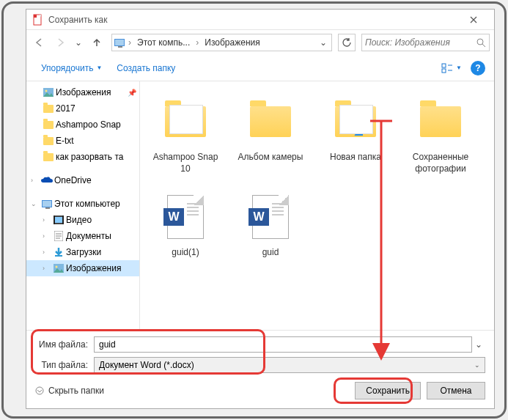  Describe the element at coordinates (83, 252) in the screenshot. I see `tree-item-downloads: ›Загрузки` at that location.